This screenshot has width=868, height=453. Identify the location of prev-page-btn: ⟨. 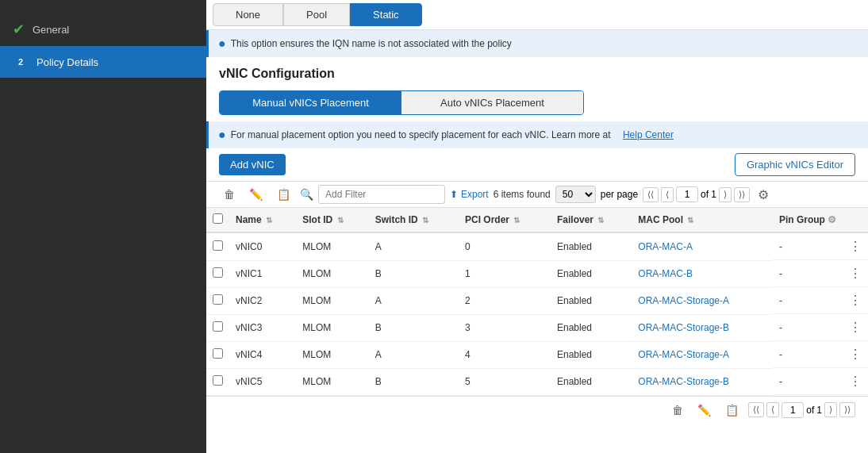
(667, 195).